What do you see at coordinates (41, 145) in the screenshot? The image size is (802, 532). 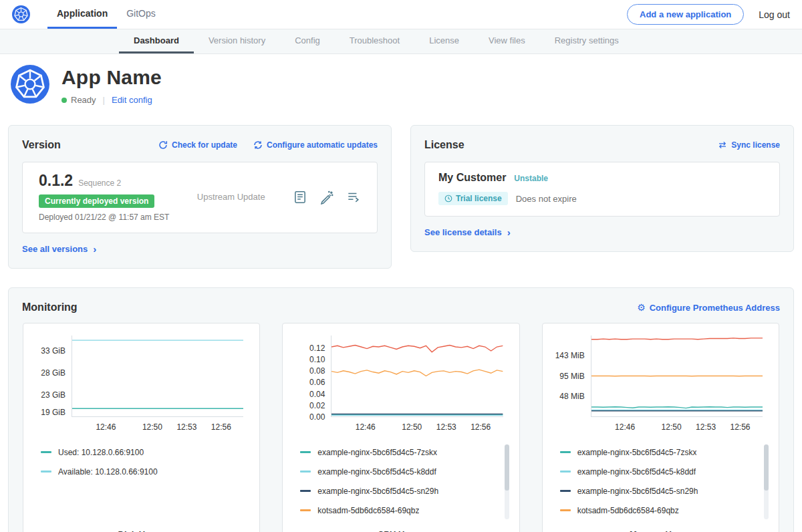 I see `version-card-title: Version` at bounding box center [41, 145].